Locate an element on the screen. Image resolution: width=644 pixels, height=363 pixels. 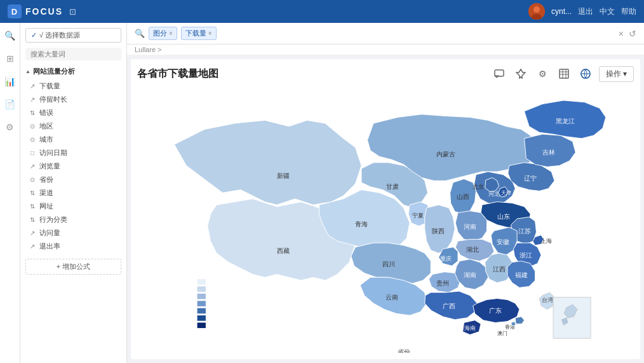
label-heilongjiang: 黑龙江 is located at coordinates (565, 121).